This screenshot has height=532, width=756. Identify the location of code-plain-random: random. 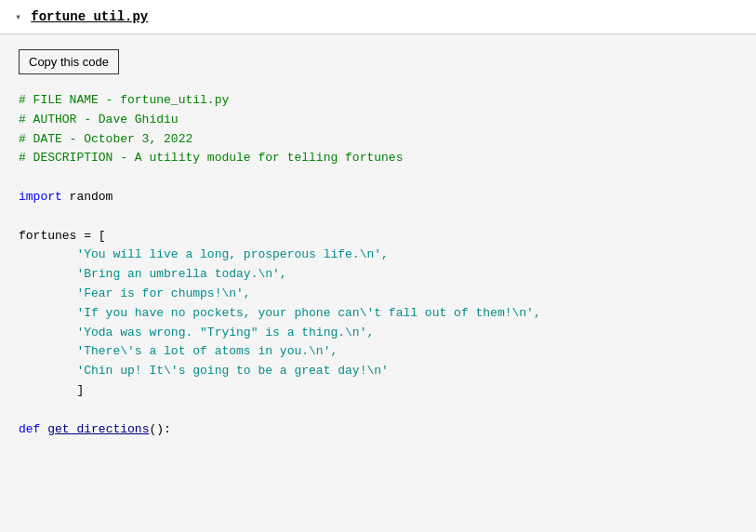
(87, 197).